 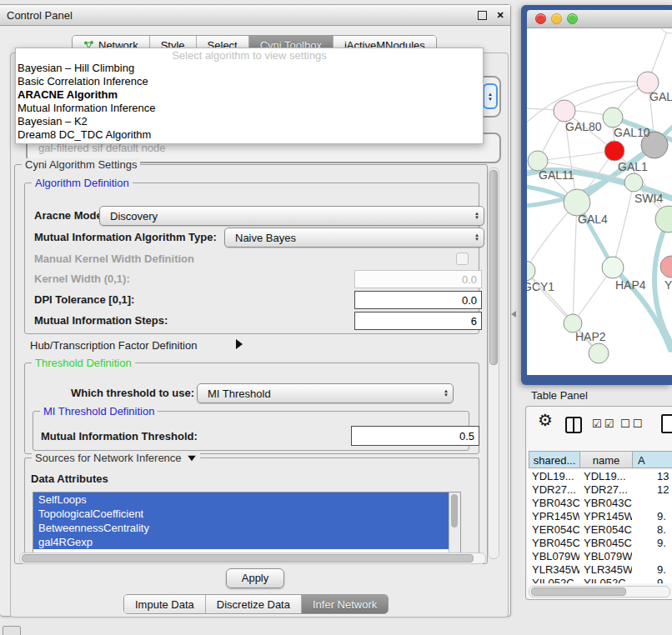 What do you see at coordinates (600, 570) in the screenshot?
I see `table-row: YLR345WYLR345W9.` at bounding box center [600, 570].